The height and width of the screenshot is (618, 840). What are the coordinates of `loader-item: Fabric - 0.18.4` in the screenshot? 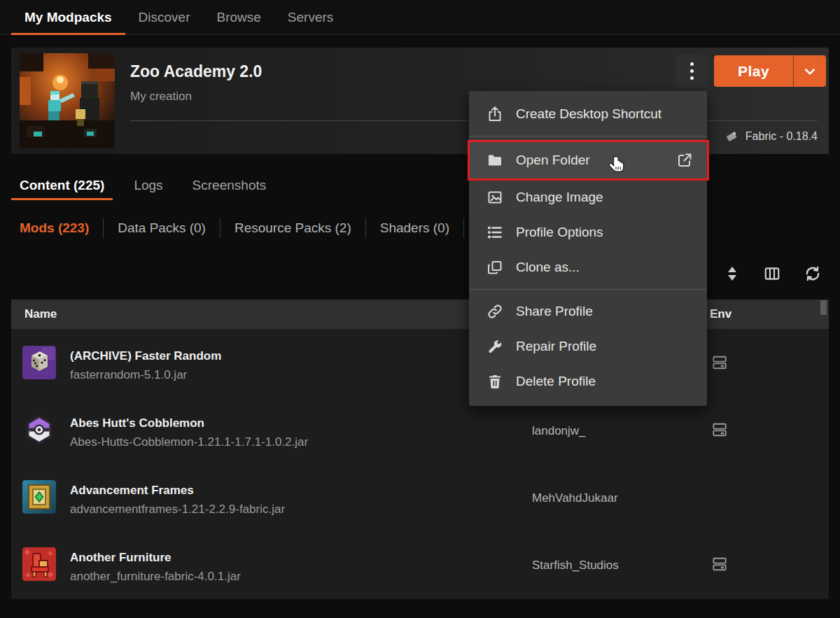 It's located at (771, 136).